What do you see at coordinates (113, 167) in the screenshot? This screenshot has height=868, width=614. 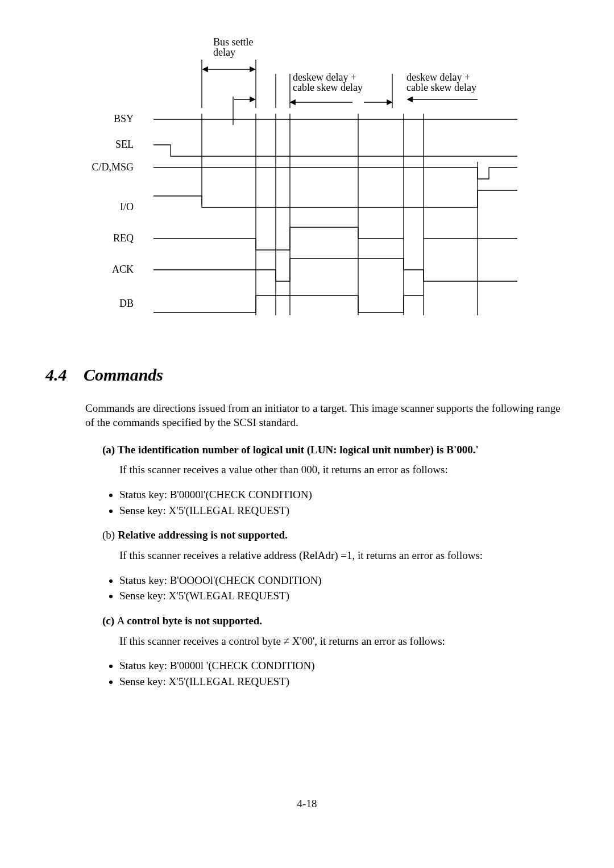 I see `signal-label-cdmsg: C/D,MSG` at bounding box center [113, 167].